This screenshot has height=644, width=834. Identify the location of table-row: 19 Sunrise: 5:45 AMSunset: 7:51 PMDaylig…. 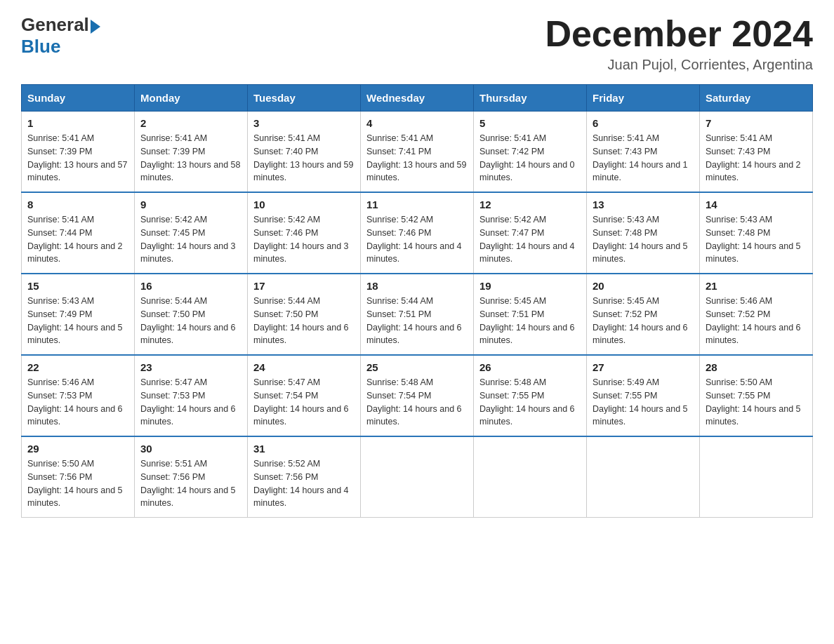
(531, 314).